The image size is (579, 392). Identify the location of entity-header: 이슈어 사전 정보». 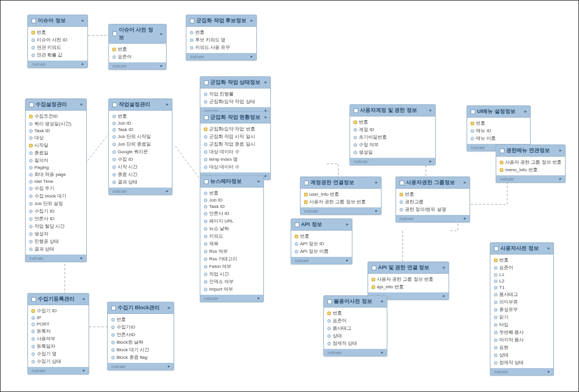
(137, 34).